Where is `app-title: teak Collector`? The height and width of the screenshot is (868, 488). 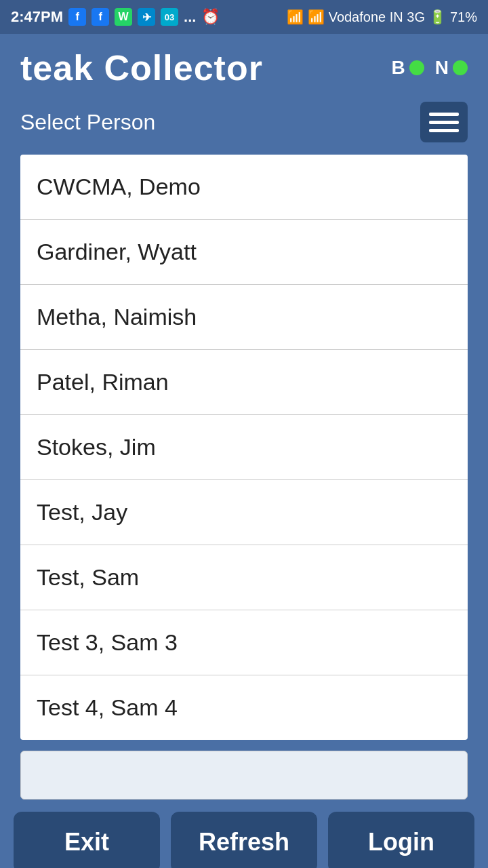
app-title: teak Collector is located at coordinates (142, 68).